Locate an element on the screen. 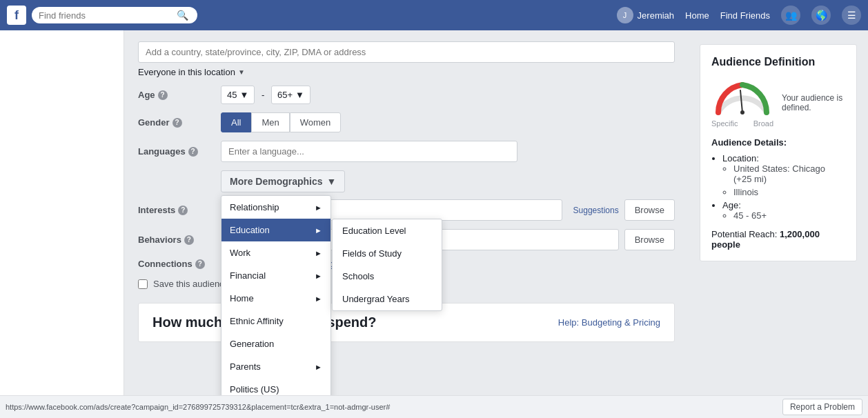 The image size is (868, 418). location-control: Everyone in this location ▼ is located at coordinates (406, 59).